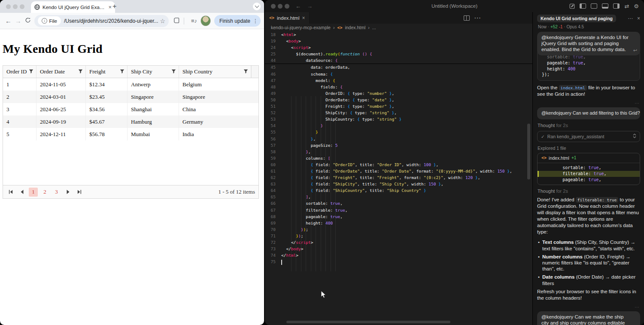 The height and width of the screenshot is (325, 644). Describe the element at coordinates (153, 72) in the screenshot. I see `column-header-ship-city: Ship City` at that location.